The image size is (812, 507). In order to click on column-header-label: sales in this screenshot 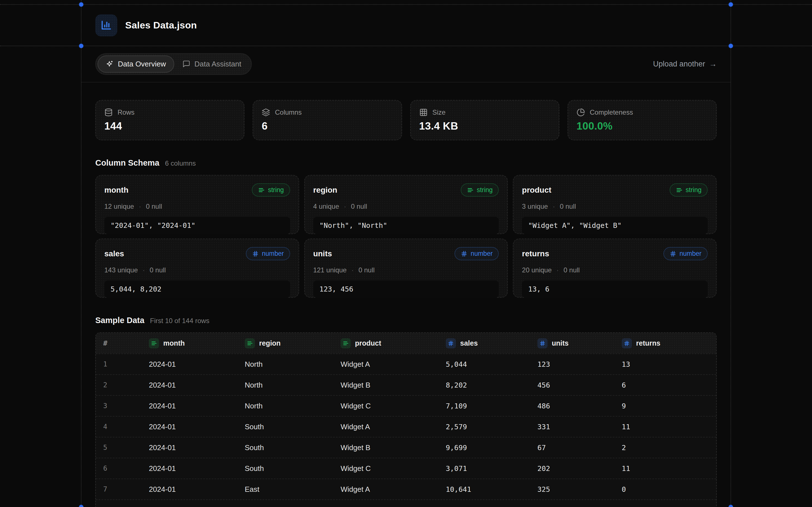, I will do `click(469, 343)`.